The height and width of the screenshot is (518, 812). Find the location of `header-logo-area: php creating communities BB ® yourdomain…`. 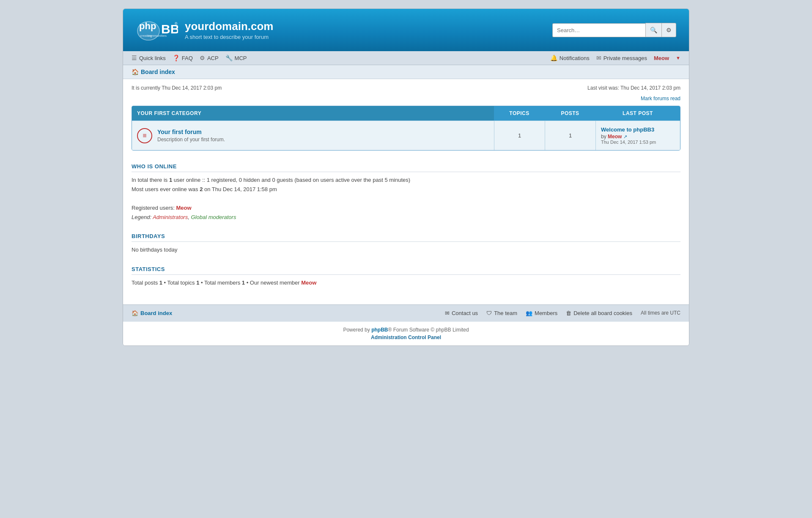

header-logo-area: php creating communities BB ® yourdomain… is located at coordinates (205, 30).